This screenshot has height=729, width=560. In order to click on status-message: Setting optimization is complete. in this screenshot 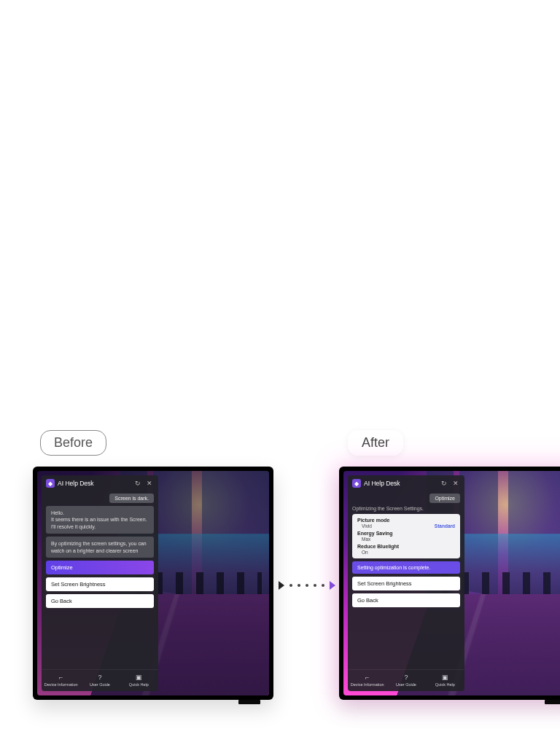, I will do `click(406, 567)`.